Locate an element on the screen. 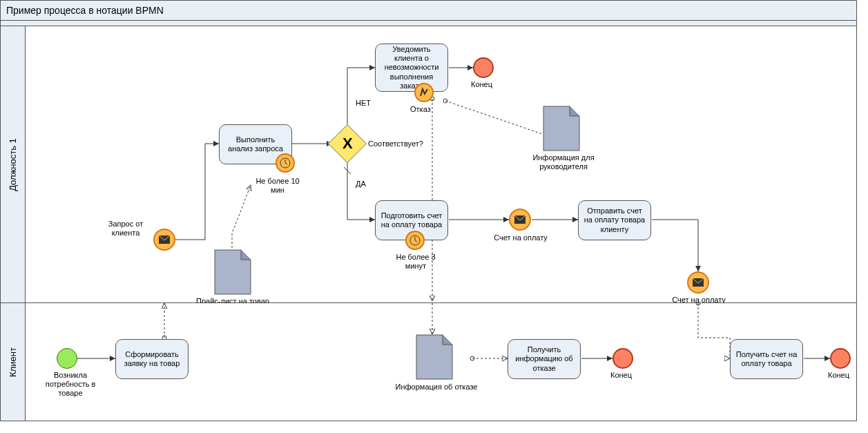  message-event-invoice is located at coordinates (520, 220).